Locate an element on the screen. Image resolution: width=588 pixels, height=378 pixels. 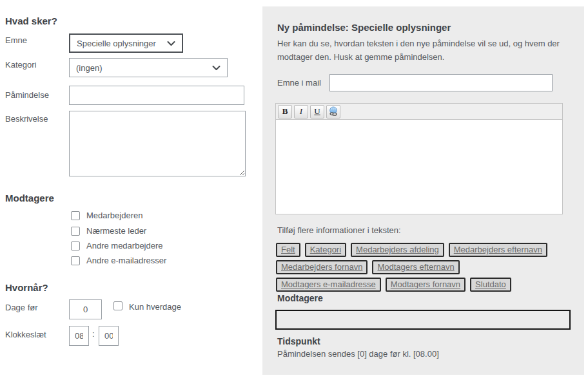
preview-description: Her kan du se, hvordan teksten i den nye… is located at coordinates (425, 50).